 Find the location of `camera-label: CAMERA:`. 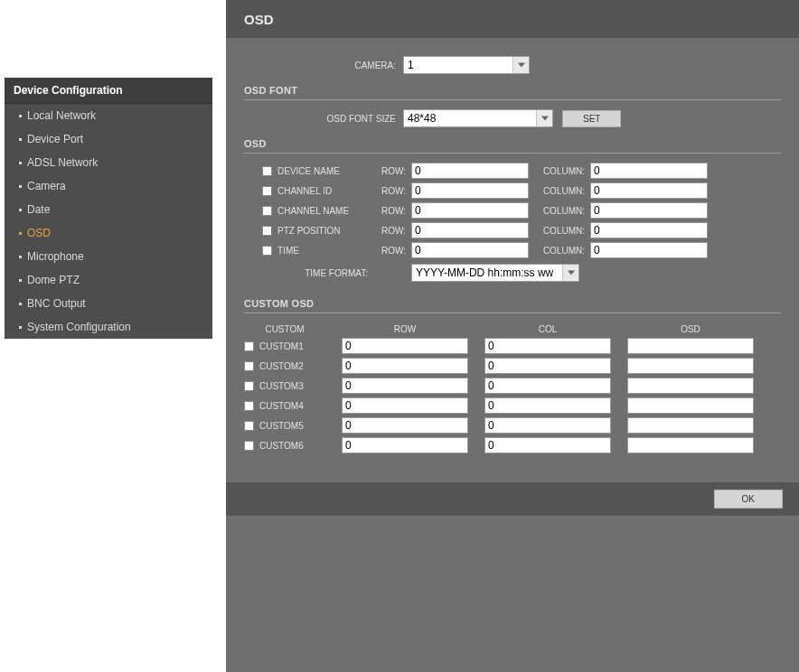

camera-label: CAMERA: is located at coordinates (324, 65).